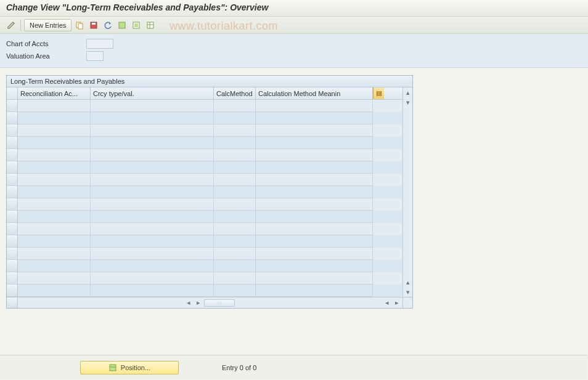 This screenshot has height=380, width=588. What do you see at coordinates (189, 303) in the screenshot?
I see `scroll-left-icon: ◂` at bounding box center [189, 303].